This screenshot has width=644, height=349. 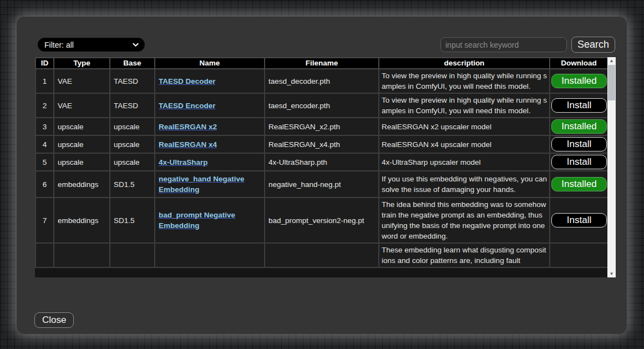 What do you see at coordinates (197, 220) in the screenshot?
I see `model-name-link: bad_prompt Negative Embedding` at bounding box center [197, 220].